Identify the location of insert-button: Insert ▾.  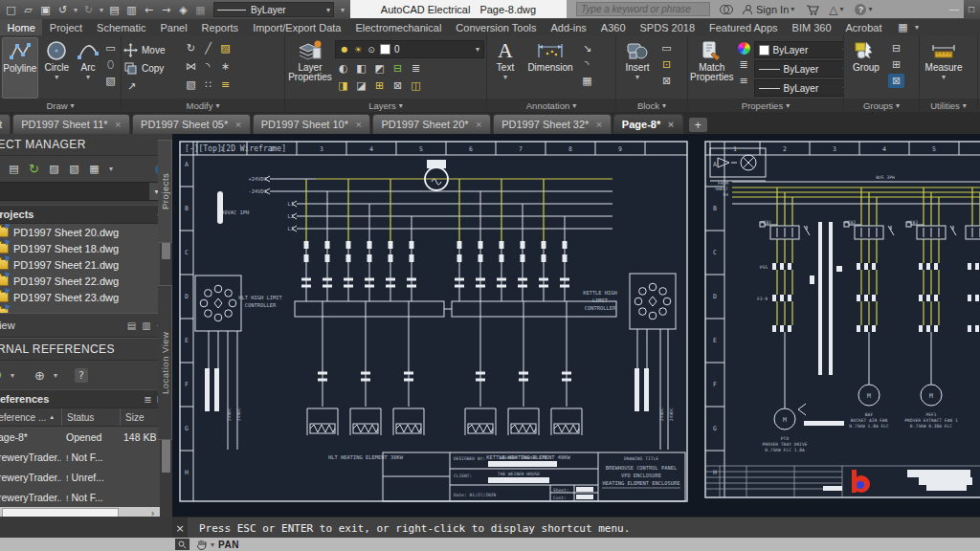
(637, 68).